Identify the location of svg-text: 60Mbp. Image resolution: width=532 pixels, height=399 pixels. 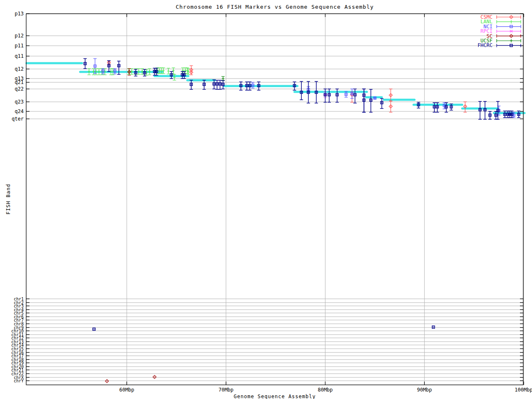
(127, 390).